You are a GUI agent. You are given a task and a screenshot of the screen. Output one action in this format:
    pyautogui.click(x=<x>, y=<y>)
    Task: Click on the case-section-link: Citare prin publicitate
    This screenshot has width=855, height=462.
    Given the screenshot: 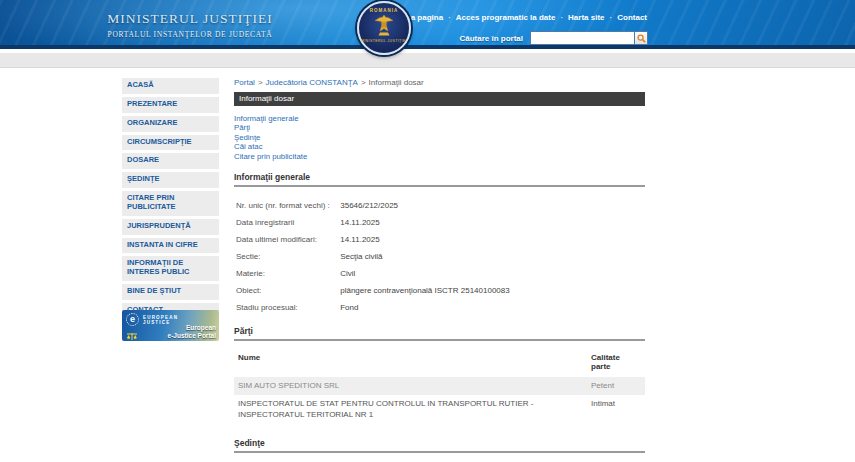 What is the action you would take?
    pyautogui.click(x=440, y=156)
    